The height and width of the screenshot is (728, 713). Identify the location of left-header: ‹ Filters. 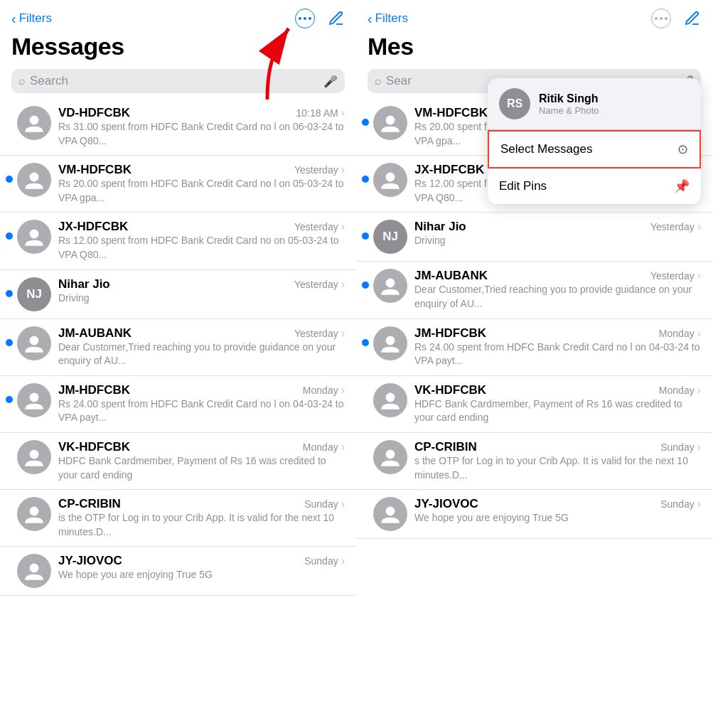
(178, 16).